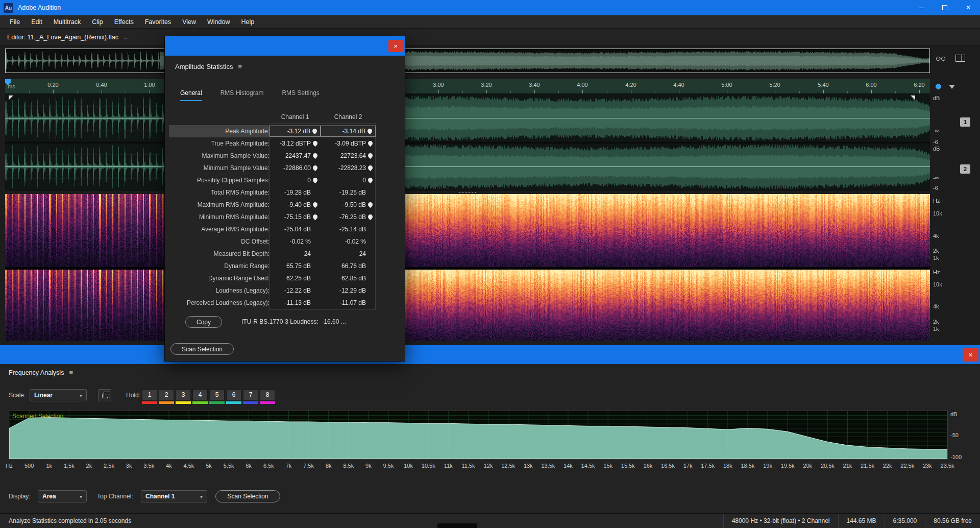  Describe the element at coordinates (273, 217) in the screenshot. I see `stats-row: Minimum RMS Amplitude:-75.15 dB-76.25 dB` at that location.